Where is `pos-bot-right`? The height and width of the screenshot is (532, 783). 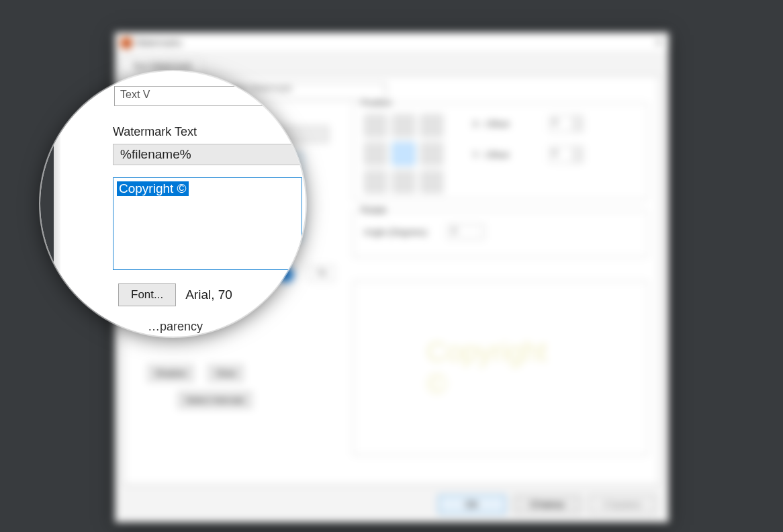 pos-bot-right is located at coordinates (432, 182).